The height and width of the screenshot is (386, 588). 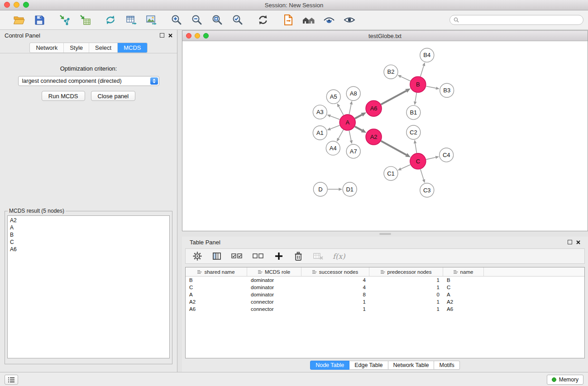 I want to click on table-row: Adominator80A, so click(x=385, y=295).